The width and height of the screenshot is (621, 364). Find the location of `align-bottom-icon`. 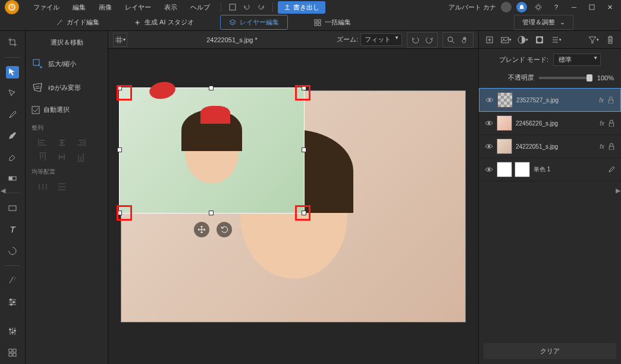

align-bottom-icon is located at coordinates (81, 157).